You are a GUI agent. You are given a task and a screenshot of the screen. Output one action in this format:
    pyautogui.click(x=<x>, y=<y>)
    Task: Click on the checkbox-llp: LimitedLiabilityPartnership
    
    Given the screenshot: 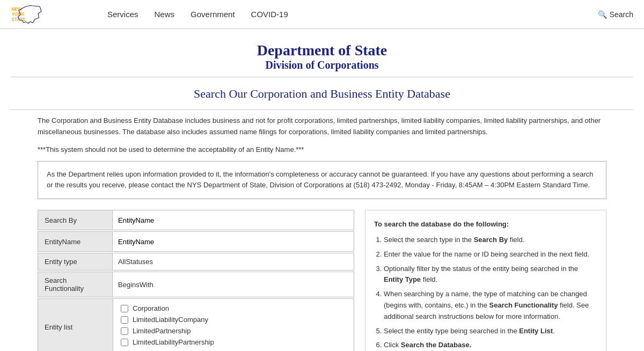 What is the action you would take?
    pyautogui.click(x=233, y=342)
    